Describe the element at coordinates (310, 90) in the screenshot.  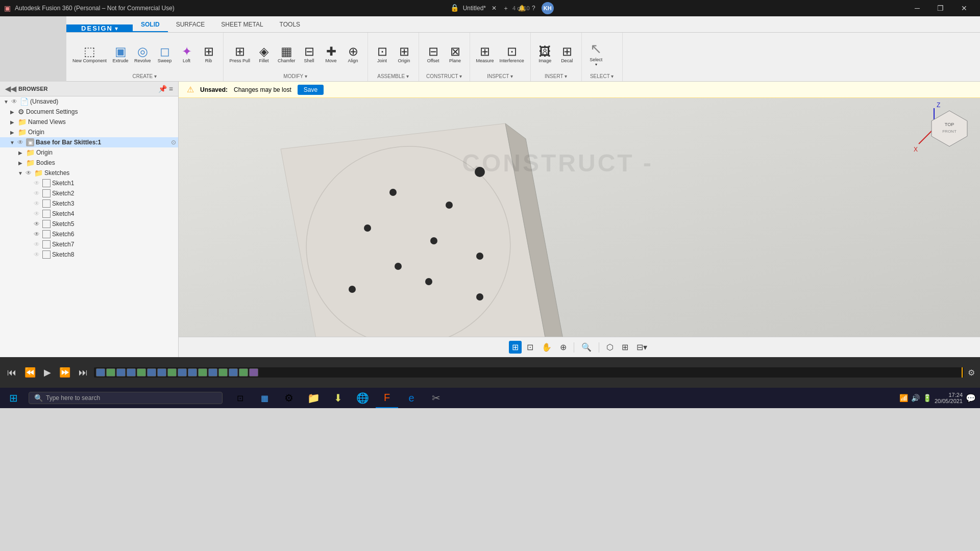
I see `save-button: Save` at that location.